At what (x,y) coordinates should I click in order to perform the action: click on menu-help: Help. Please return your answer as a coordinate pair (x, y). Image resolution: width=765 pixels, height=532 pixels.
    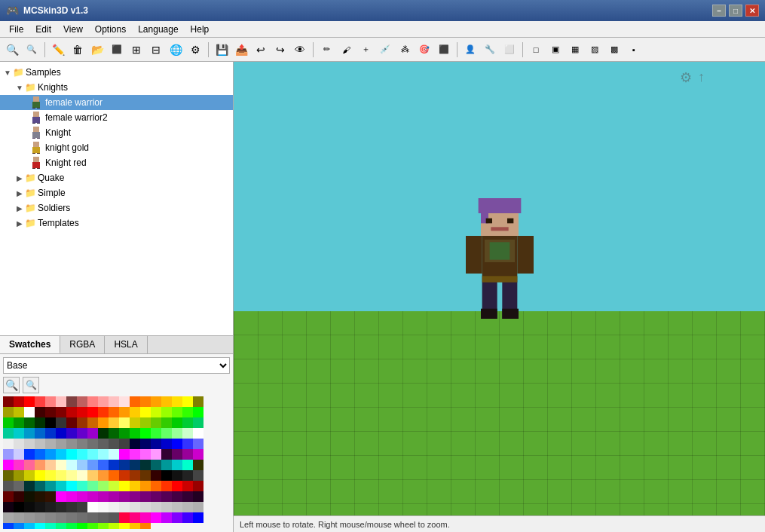
    Looking at the image, I should click on (200, 29).